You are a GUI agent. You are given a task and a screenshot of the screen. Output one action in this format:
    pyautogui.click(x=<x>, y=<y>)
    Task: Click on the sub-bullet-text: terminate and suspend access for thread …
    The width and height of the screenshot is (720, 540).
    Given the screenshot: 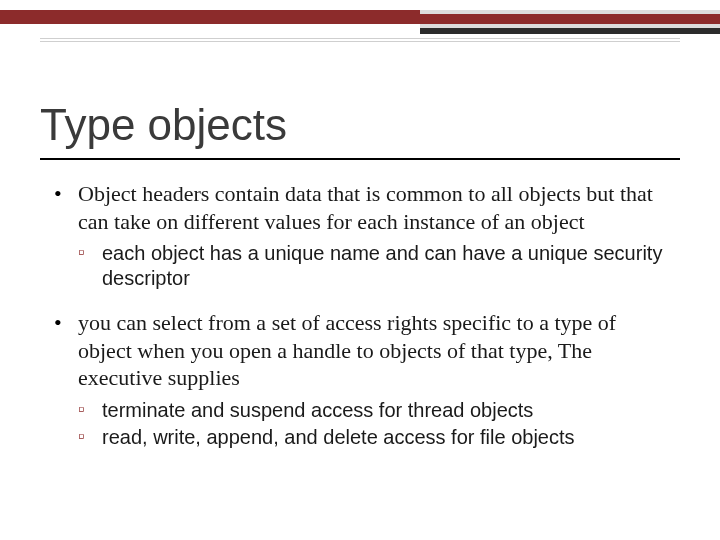 What is the action you would take?
    pyautogui.click(x=318, y=410)
    